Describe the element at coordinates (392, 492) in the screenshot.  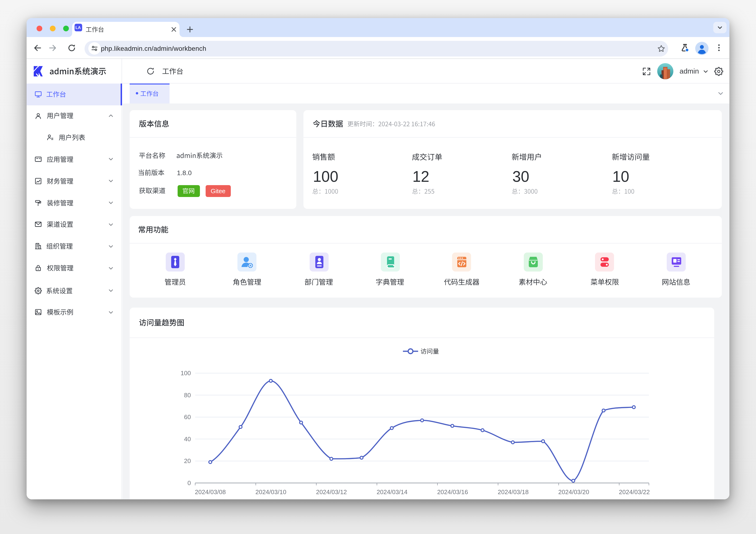
I see `svg-text: 2024/03/14` at that location.